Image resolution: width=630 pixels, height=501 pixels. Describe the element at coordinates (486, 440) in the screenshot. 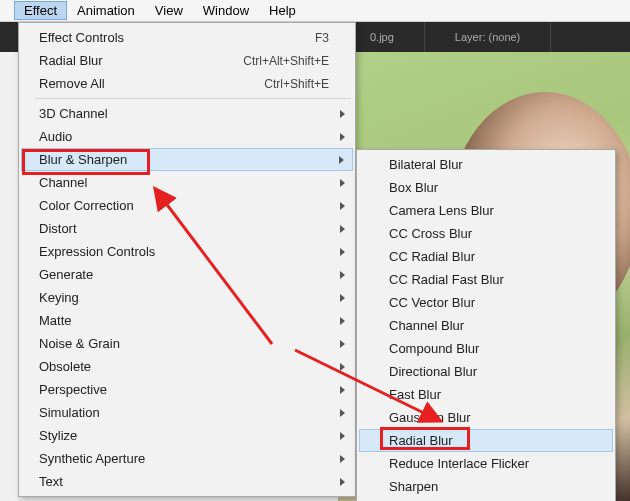

I see `submenu-radial-blur: Radial Blur` at that location.